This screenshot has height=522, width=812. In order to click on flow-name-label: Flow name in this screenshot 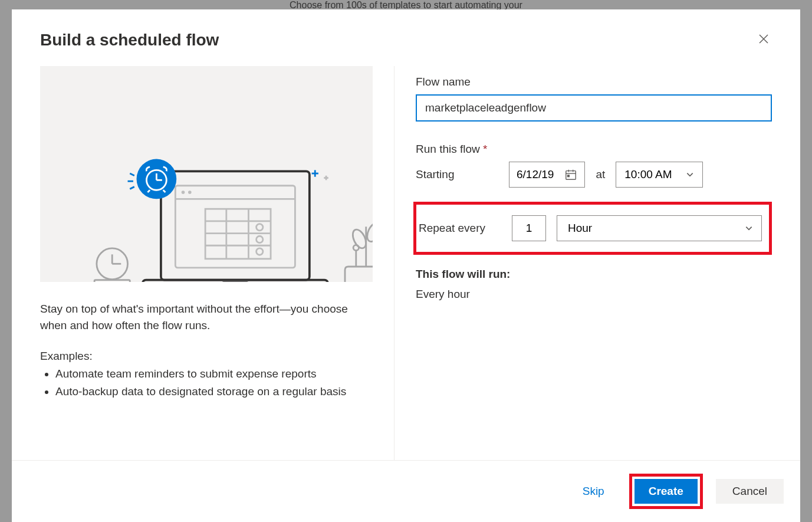, I will do `click(594, 82)`.